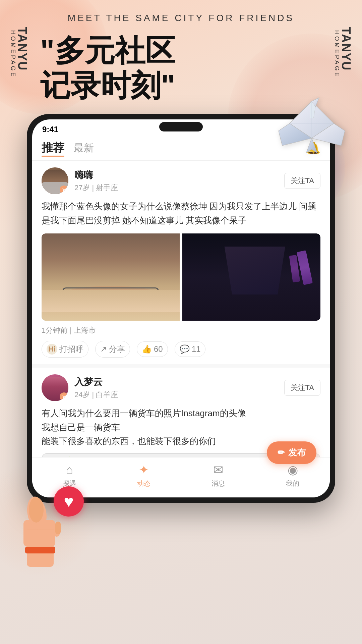 The width and height of the screenshot is (362, 644). What do you see at coordinates (108, 68) in the screenshot?
I see `main-headline: "多元社区 记录时刻"` at bounding box center [108, 68].